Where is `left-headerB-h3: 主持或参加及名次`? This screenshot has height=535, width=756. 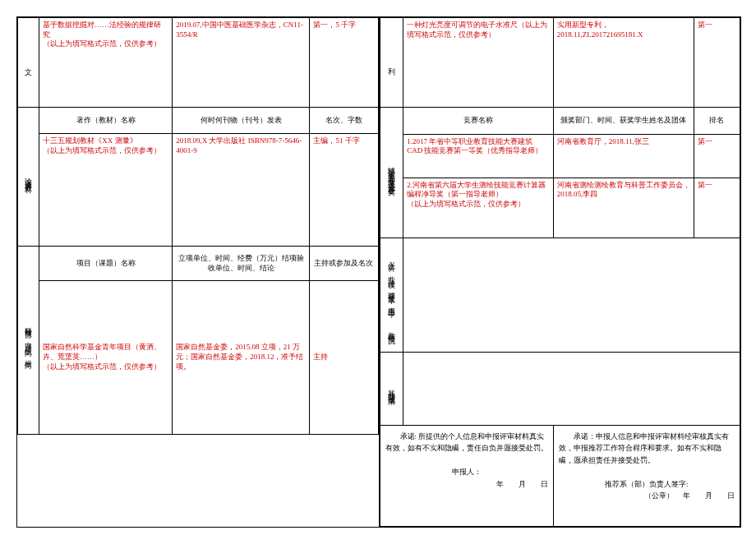
left-headerB-h3: 主持或参加及名次 is located at coordinates (343, 264).